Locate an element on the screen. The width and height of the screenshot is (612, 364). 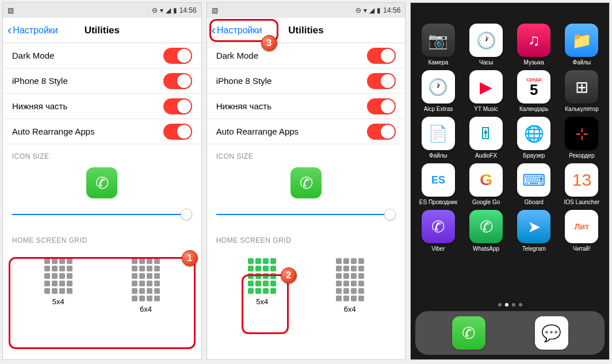
row-label: Нижняя часть is located at coordinates (244, 106).